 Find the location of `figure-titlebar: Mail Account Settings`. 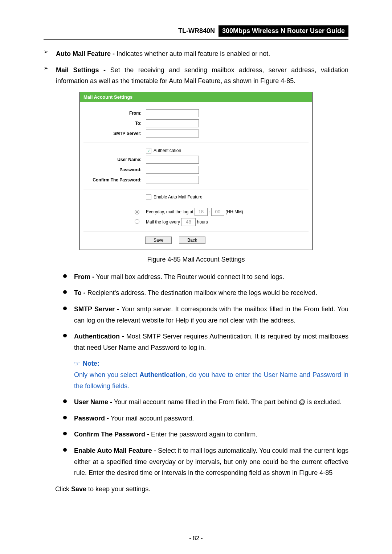

figure-titlebar: Mail Account Settings is located at coordinates (196, 97).